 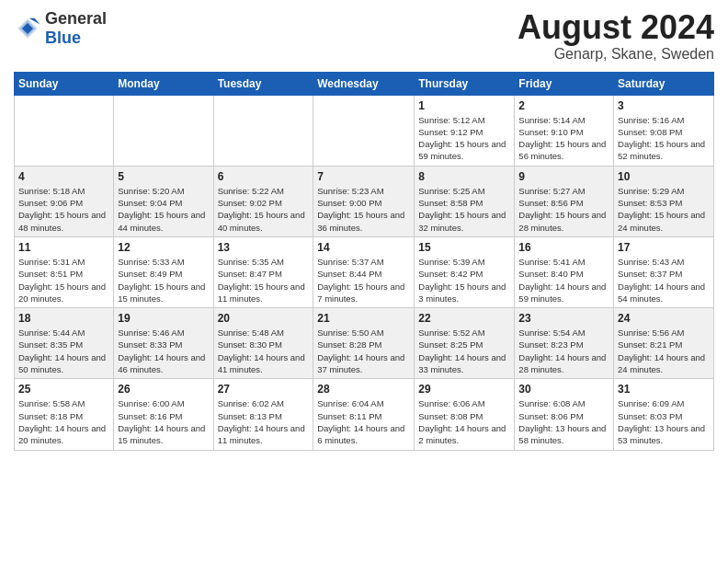 I want to click on logo-blue: Blue, so click(x=63, y=38).